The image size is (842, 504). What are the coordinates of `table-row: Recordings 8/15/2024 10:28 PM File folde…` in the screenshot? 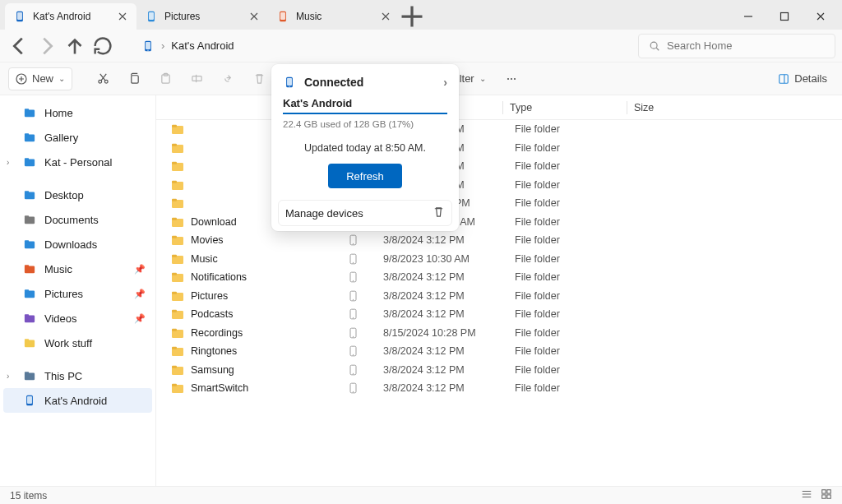 It's located at (499, 334).